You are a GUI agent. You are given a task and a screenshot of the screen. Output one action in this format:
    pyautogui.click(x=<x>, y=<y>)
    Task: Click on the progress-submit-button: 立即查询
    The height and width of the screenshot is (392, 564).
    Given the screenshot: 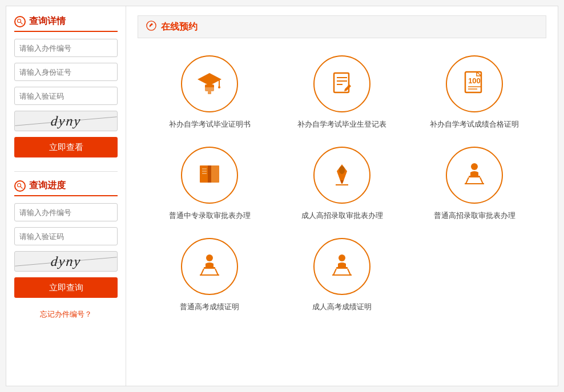 What is the action you would take?
    pyautogui.click(x=66, y=288)
    